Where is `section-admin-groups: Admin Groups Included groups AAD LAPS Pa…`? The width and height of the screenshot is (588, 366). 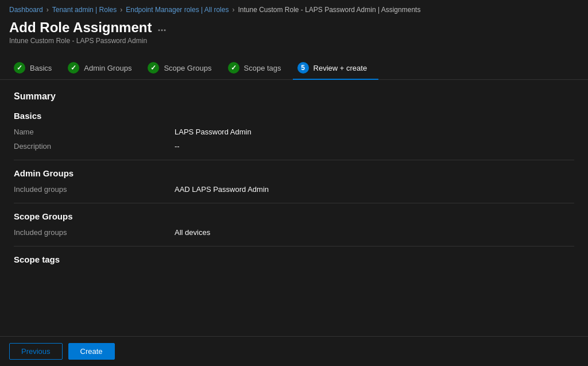
section-admin-groups: Admin Groups Included groups AAD LAPS Pa… is located at coordinates (294, 182).